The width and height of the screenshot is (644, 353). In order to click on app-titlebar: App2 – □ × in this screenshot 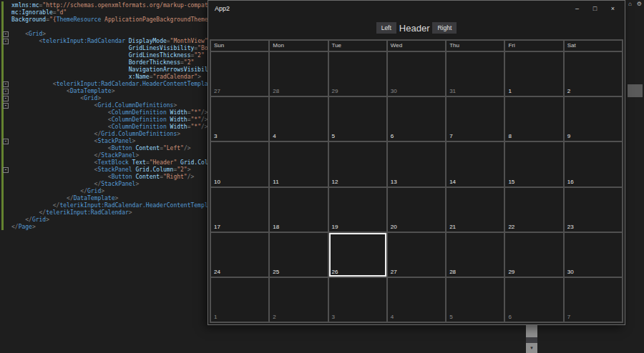, I will do `click(416, 9)`.